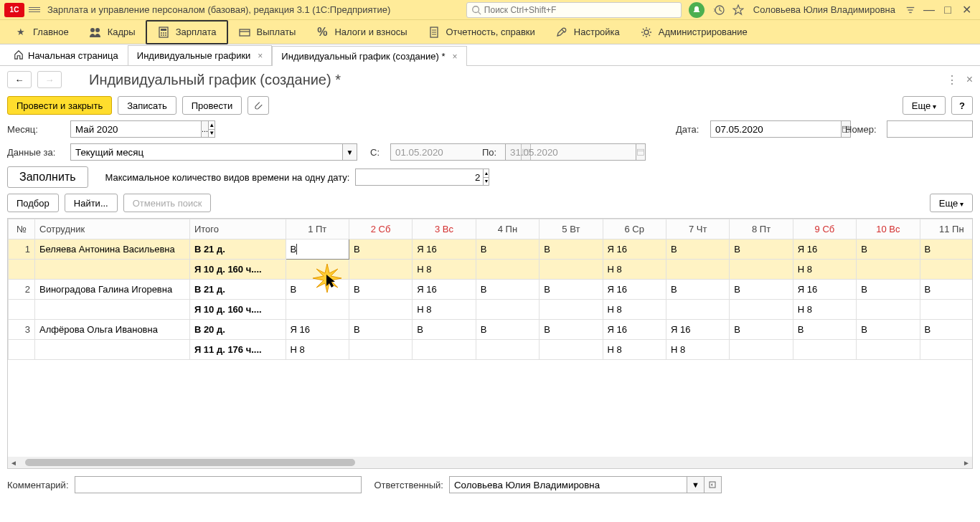 The image size is (980, 522). What do you see at coordinates (362, 32) in the screenshot?
I see `menu-taxes: % Налоги и взносы` at bounding box center [362, 32].